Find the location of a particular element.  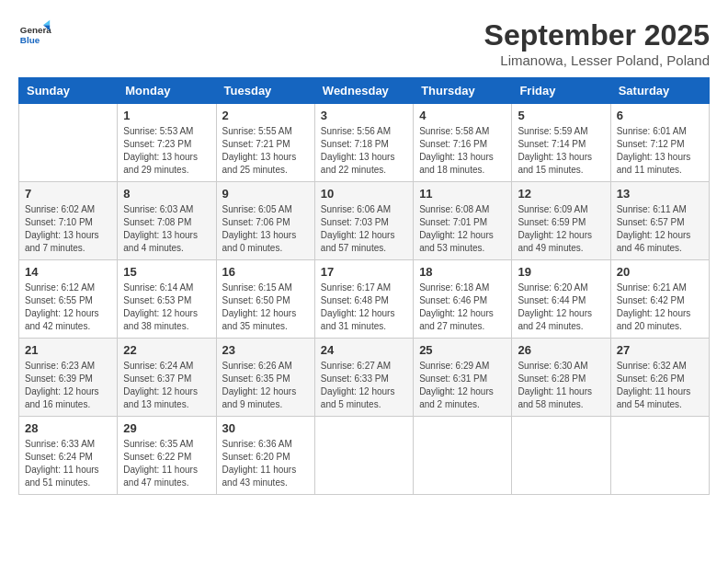

logo-icon: General Blue is located at coordinates (35, 35).